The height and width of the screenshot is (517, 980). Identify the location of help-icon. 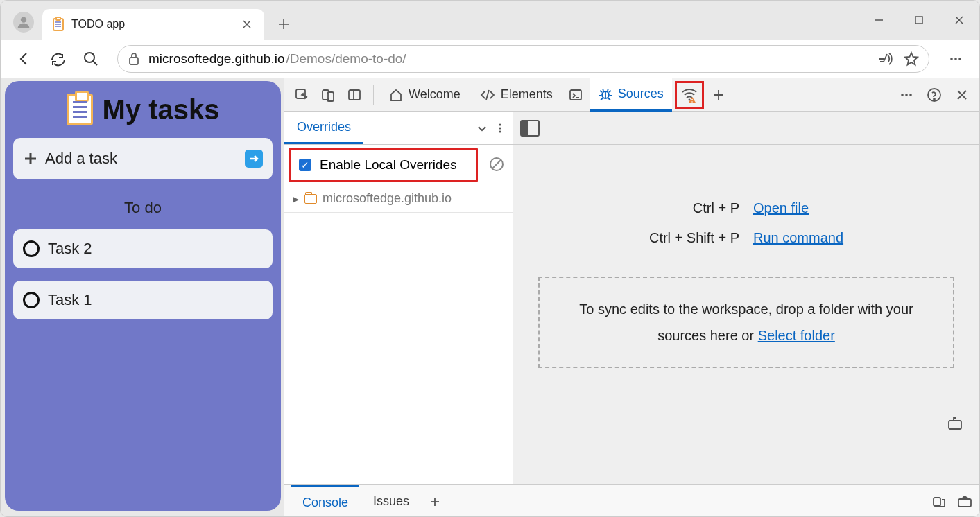
(934, 95).